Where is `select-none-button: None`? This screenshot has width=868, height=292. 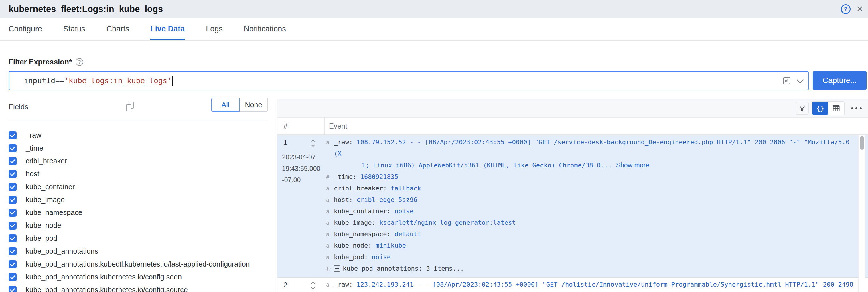
select-none-button: None is located at coordinates (254, 105).